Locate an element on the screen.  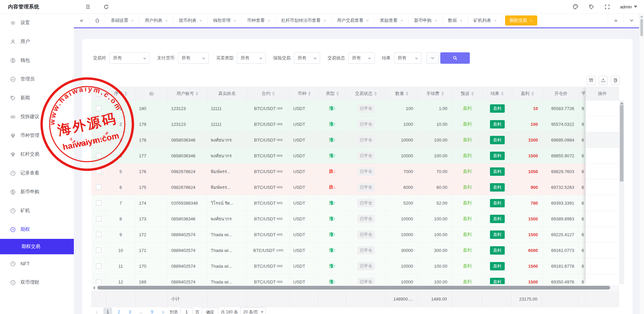
column-header-数量: 数量 is located at coordinates (402, 94).